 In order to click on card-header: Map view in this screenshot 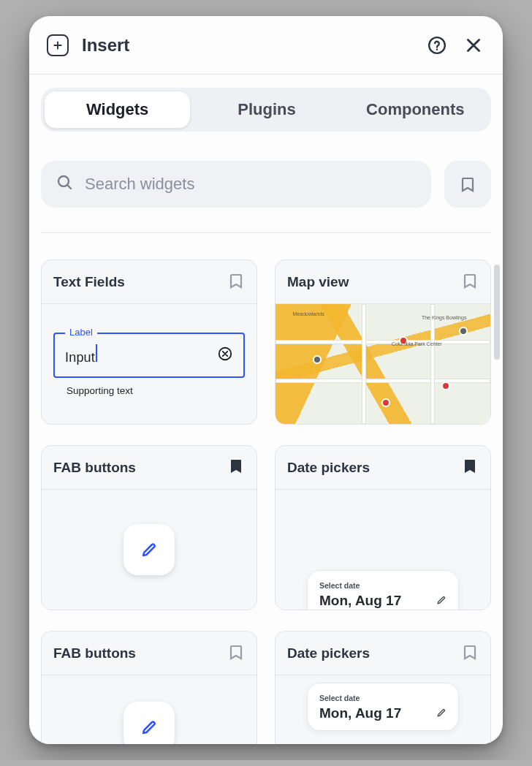, I will do `click(383, 282)`.